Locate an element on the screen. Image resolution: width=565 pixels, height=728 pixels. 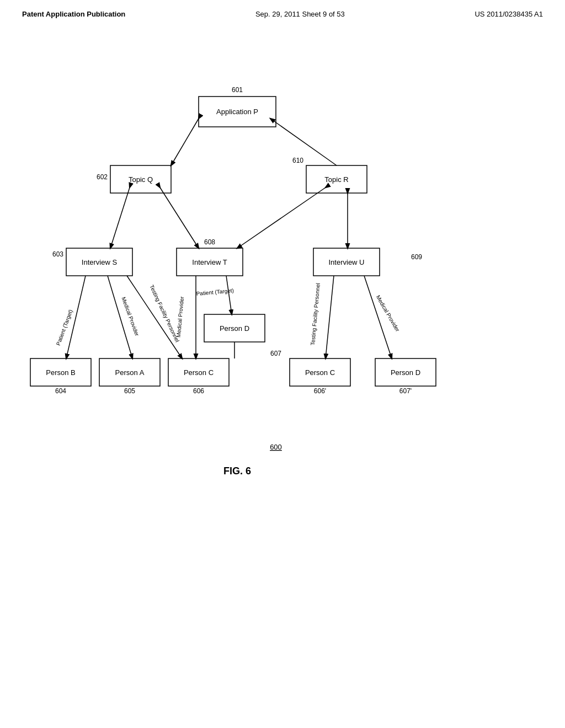
svg-text: 608 is located at coordinates (210, 242).